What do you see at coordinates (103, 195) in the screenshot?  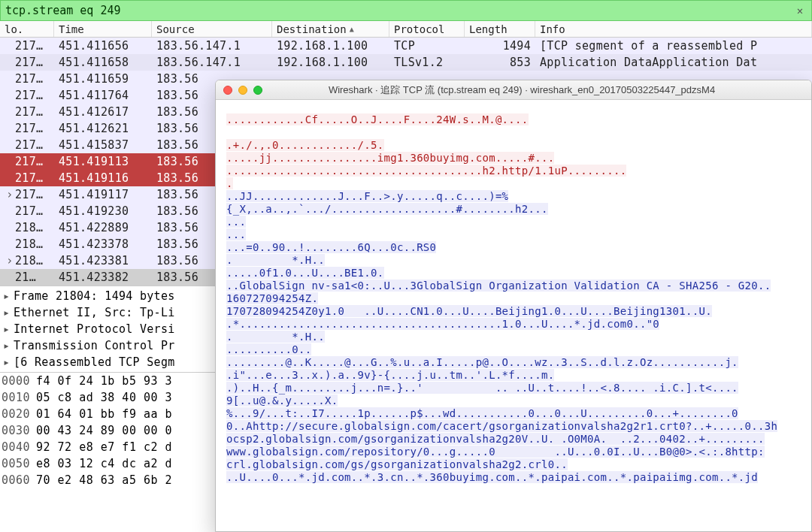 I see `cell-time: 451.419117` at bounding box center [103, 195].